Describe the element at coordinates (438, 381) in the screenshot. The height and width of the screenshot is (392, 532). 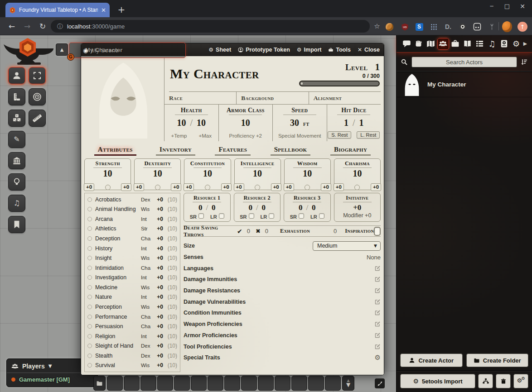
I see `5etools-import-button: ⚙ 5etools Import` at that location.